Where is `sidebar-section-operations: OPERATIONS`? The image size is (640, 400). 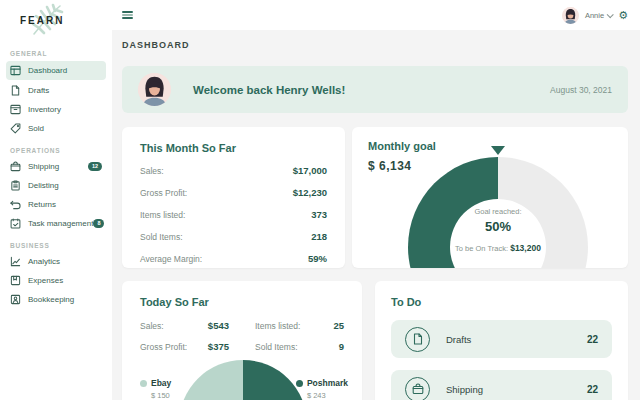
sidebar-section-operations: OPERATIONS is located at coordinates (61, 150).